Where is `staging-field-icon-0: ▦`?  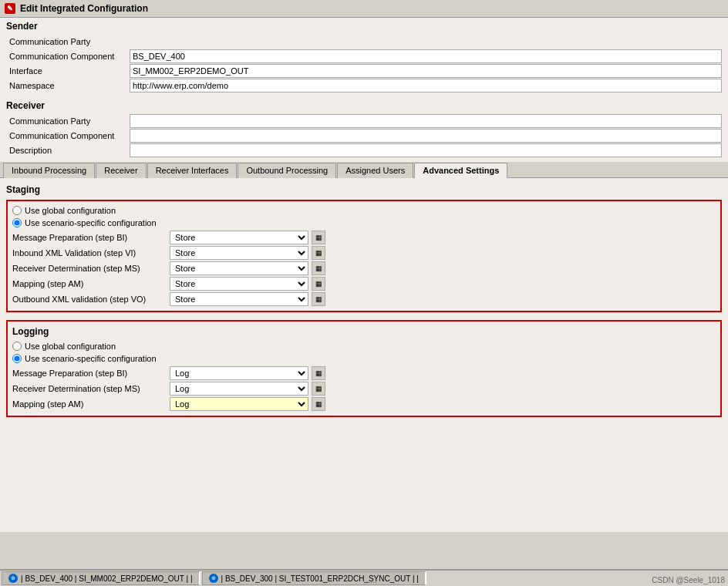
staging-field-icon-0: ▦ is located at coordinates (318, 237).